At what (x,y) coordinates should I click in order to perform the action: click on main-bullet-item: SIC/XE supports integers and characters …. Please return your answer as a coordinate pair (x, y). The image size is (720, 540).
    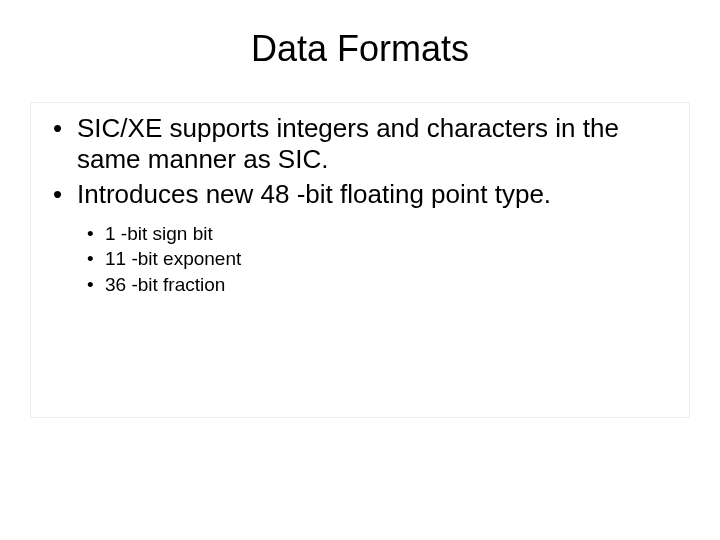
    Looking at the image, I should click on (360, 144).